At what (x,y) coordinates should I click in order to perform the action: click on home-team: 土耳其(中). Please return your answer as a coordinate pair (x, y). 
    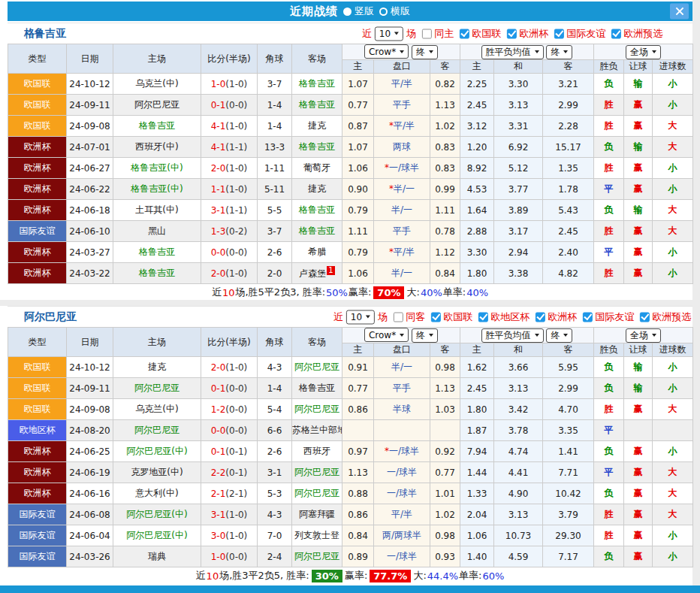
    Looking at the image, I should click on (158, 210).